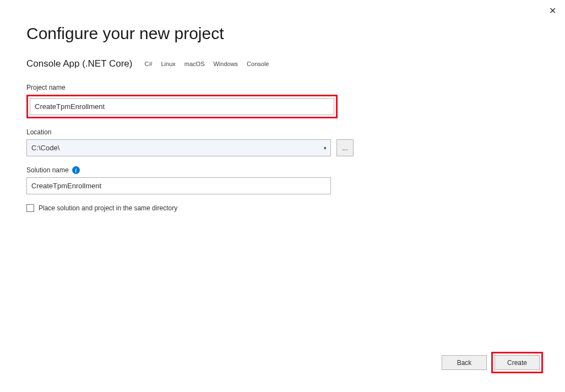  What do you see at coordinates (148, 64) in the screenshot?
I see `tag: C#` at bounding box center [148, 64].